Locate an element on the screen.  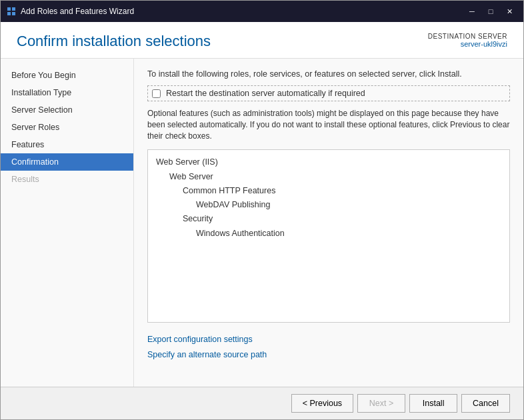
sidebar-item-before-you-begin: Before You Begin is located at coordinates (67, 75).